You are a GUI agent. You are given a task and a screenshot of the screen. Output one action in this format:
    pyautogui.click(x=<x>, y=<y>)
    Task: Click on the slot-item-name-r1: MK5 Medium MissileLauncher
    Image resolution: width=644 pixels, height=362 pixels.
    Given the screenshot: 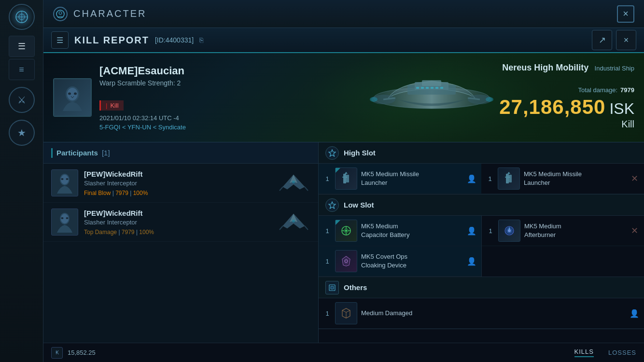 What is the action you would take?
    pyautogui.click(x=574, y=179)
    